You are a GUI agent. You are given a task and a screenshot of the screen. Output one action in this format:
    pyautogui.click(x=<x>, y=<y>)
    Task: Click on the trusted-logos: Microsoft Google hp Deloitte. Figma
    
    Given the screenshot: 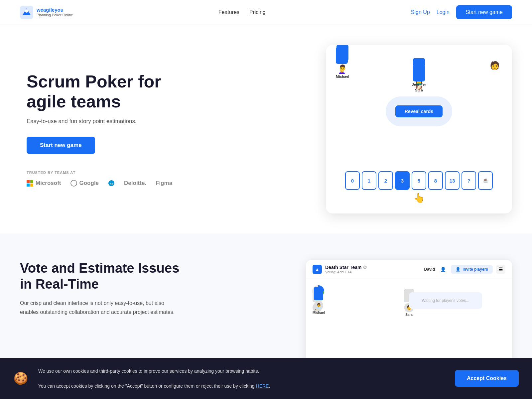 What is the action you would take?
    pyautogui.click(x=106, y=183)
    